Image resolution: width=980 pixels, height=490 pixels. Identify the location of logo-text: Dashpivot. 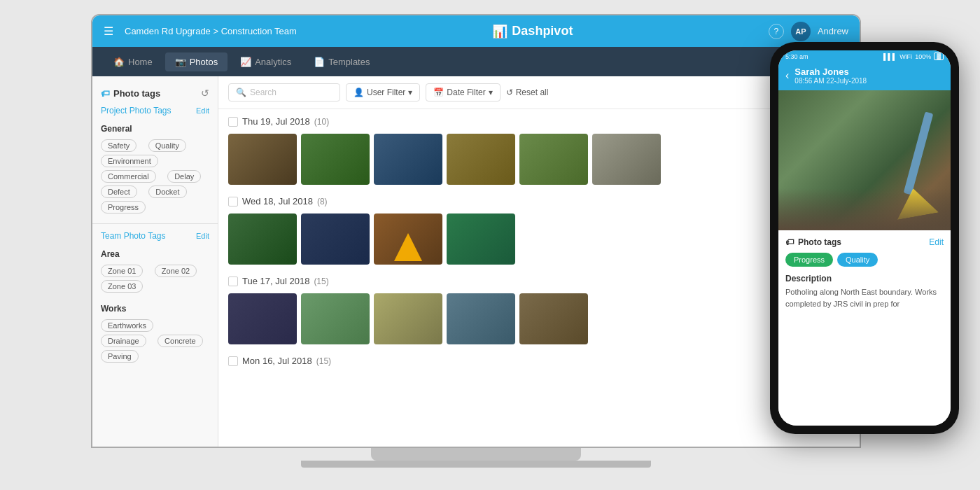
(542, 31).